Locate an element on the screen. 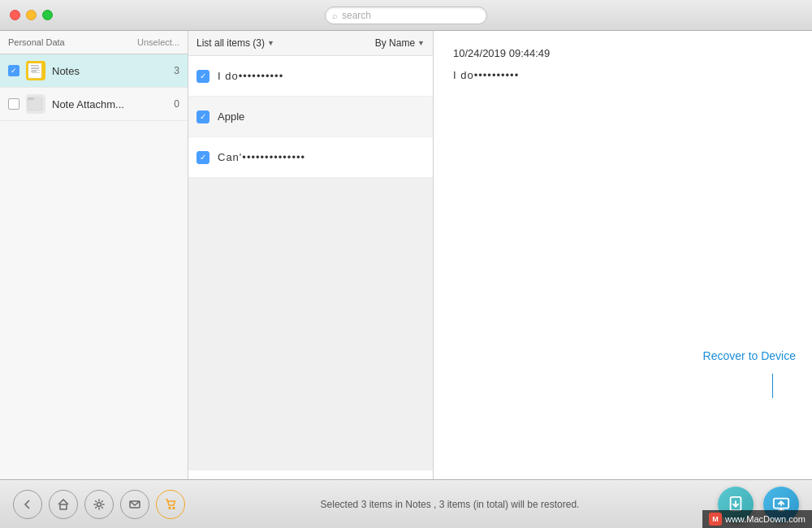 Image resolution: width=812 pixels, height=528 pixels. sidebar-item-note-attachments: Note Attachm... 0 is located at coordinates (94, 104).